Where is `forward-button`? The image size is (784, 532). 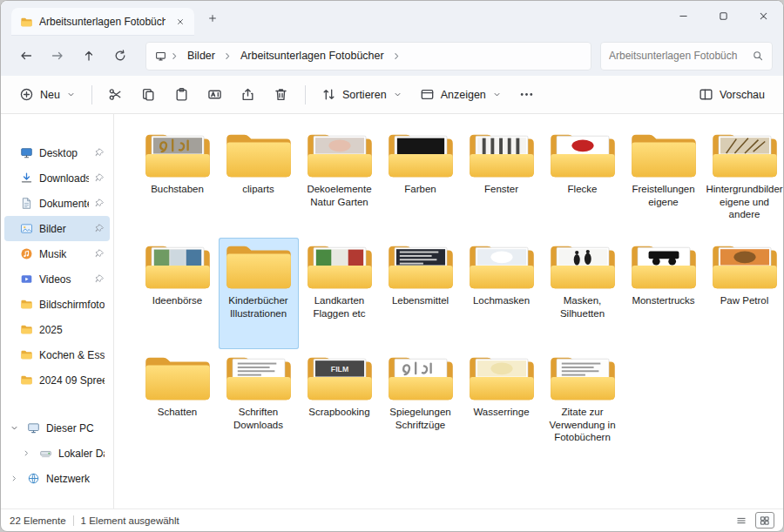 forward-button is located at coordinates (57, 56).